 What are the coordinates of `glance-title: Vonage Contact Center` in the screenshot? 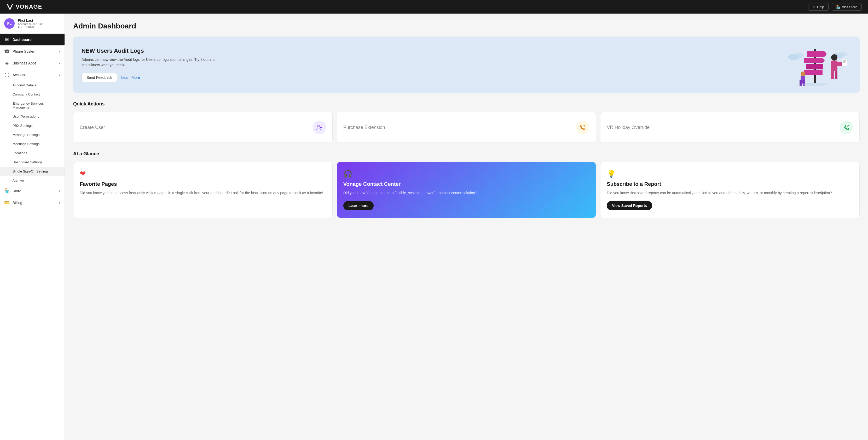 It's located at (466, 184).